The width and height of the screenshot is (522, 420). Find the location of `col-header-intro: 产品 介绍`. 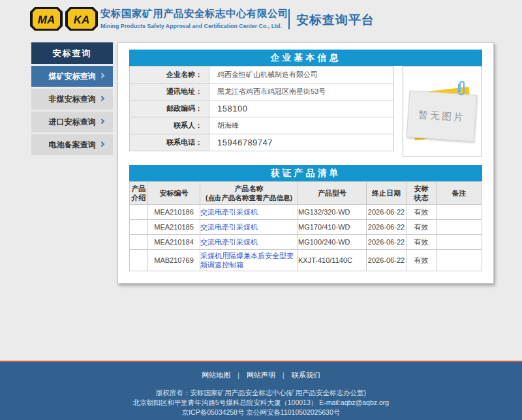

col-header-intro: 产品 介绍 is located at coordinates (139, 193).